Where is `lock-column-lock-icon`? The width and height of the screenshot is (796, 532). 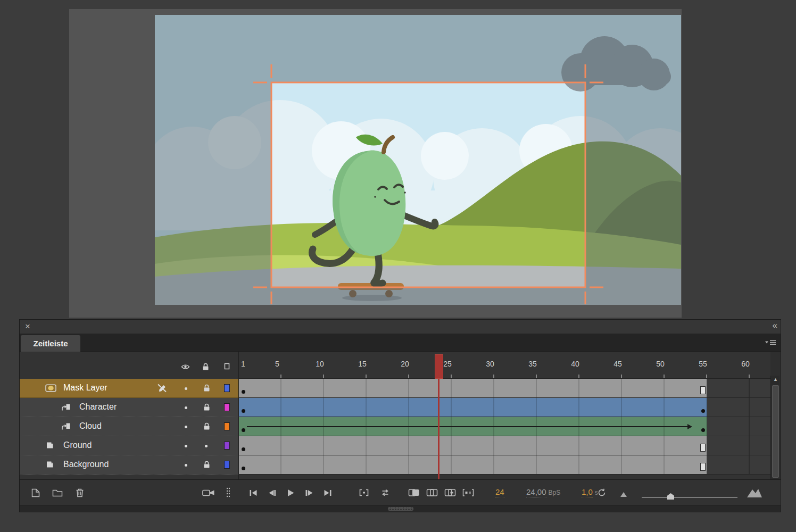 lock-column-lock-icon is located at coordinates (205, 367).